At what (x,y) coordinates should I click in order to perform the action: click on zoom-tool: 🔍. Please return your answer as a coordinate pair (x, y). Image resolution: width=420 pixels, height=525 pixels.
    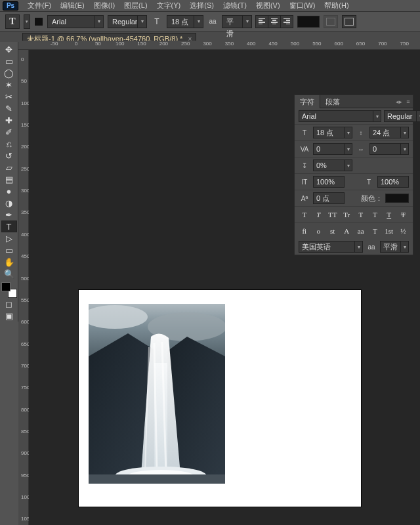
    Looking at the image, I should click on (9, 274).